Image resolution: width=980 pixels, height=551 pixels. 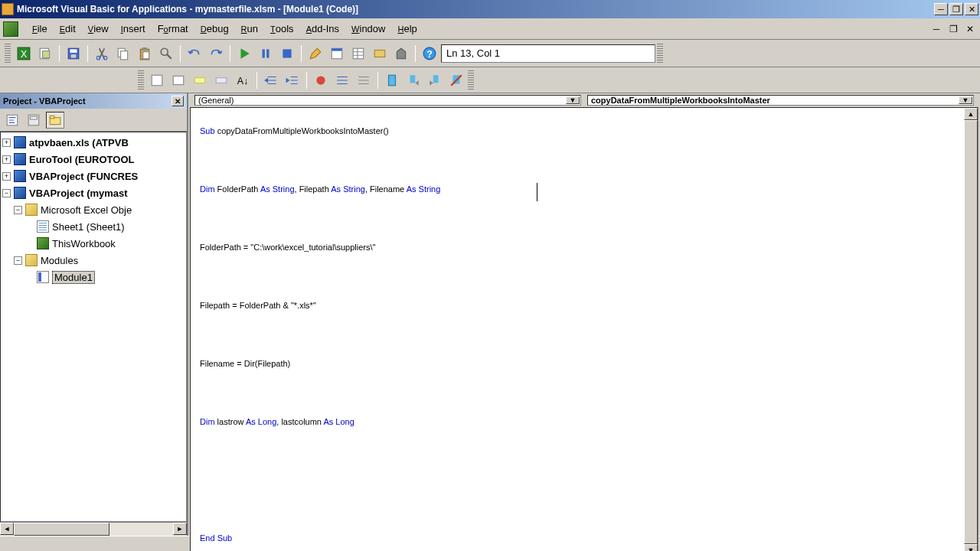 I want to click on tree-item-excel-objects: −Microsoft Excel Obje, so click(x=93, y=210).